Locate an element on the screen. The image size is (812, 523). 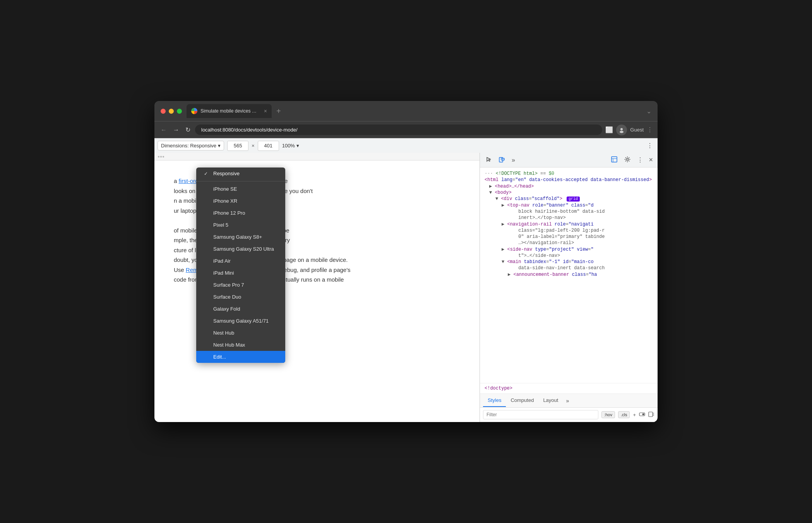
chrome-favicon-icon is located at coordinates (194, 111).